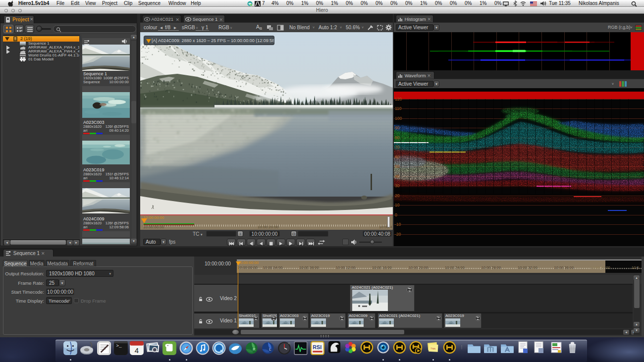 The width and height of the screenshot is (644, 362). What do you see at coordinates (254, 350) in the screenshot?
I see `svg-text: R` at bounding box center [254, 350].